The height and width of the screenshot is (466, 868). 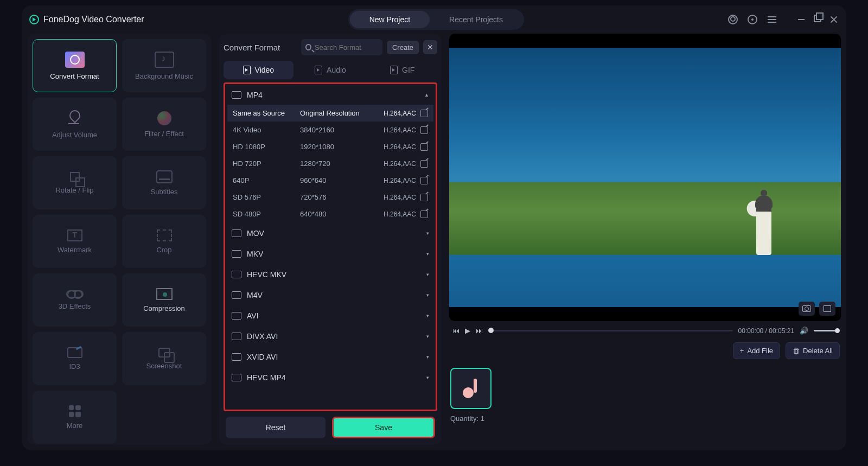 What do you see at coordinates (330, 336) in the screenshot?
I see `format-group: DIVX AVI▾` at bounding box center [330, 336].